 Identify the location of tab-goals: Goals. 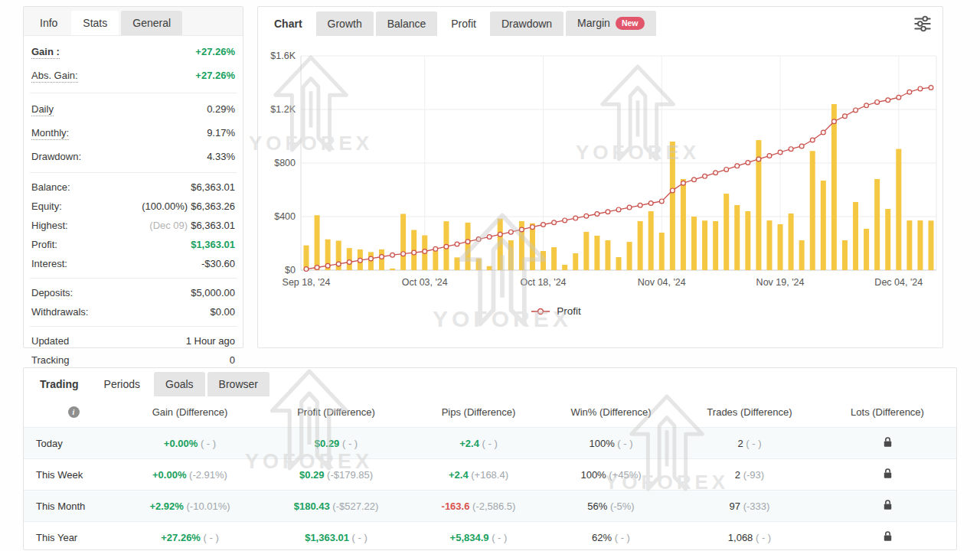
(179, 384).